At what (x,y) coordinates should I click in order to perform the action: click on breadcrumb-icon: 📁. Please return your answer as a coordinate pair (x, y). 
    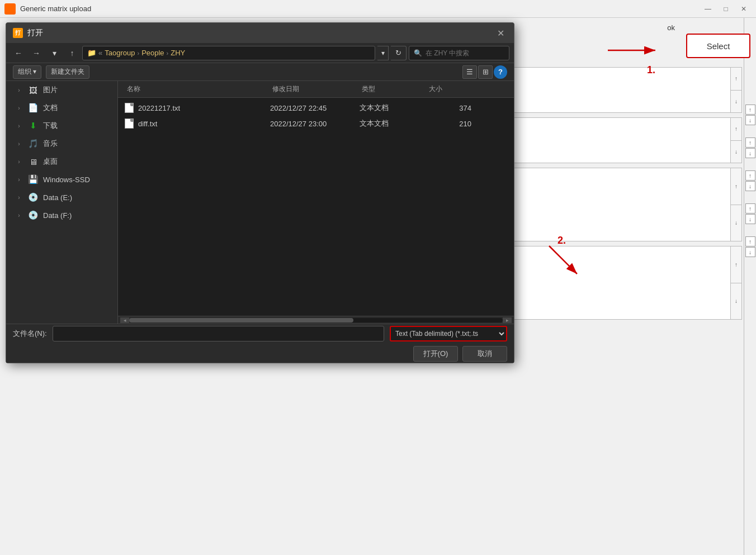
    Looking at the image, I should click on (92, 53).